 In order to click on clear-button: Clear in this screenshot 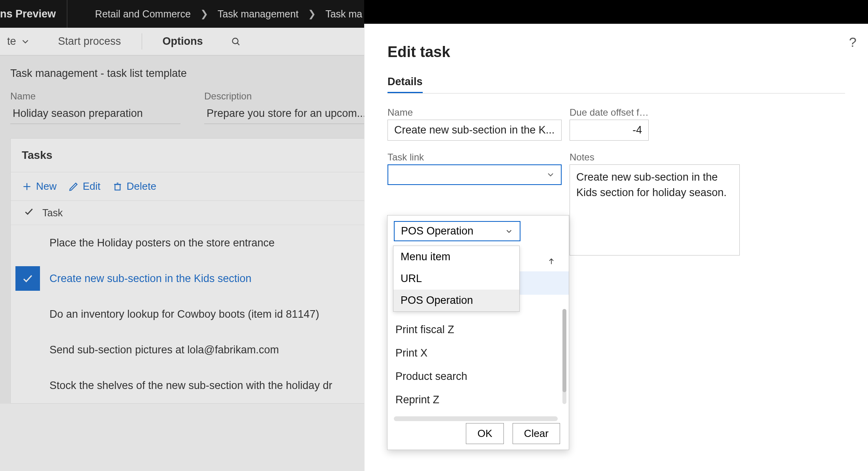, I will do `click(536, 433)`.